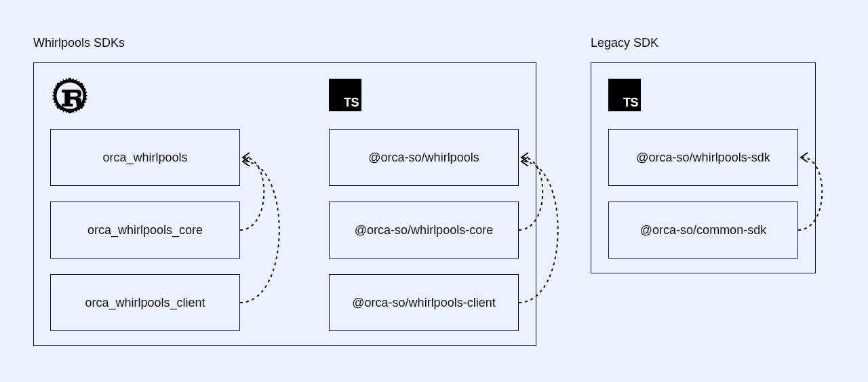  Describe the element at coordinates (424, 157) in the screenshot. I see `package-box: @orca-so/whirlpools` at that location.